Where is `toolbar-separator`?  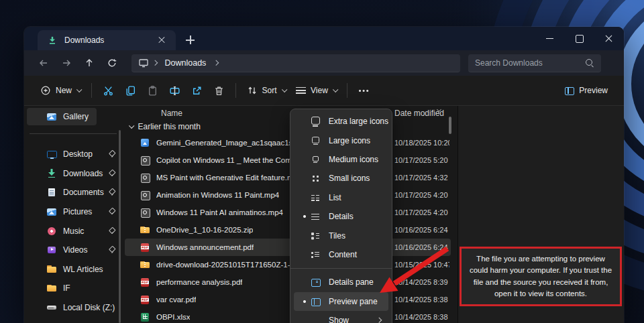
toolbar-separator is located at coordinates (347, 90).